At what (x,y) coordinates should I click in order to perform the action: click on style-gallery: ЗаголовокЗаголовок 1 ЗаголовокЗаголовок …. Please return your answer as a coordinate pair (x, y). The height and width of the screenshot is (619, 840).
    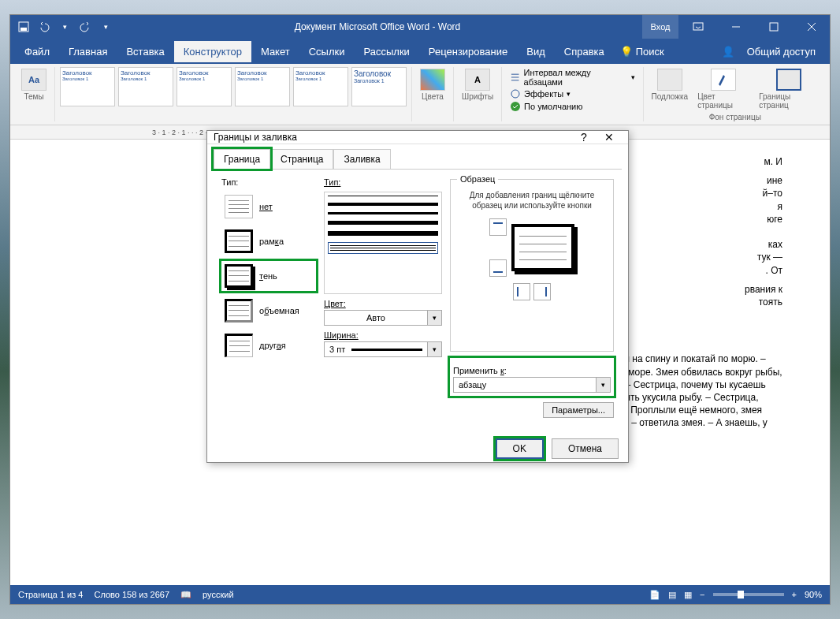
    Looking at the image, I should click on (233, 87).